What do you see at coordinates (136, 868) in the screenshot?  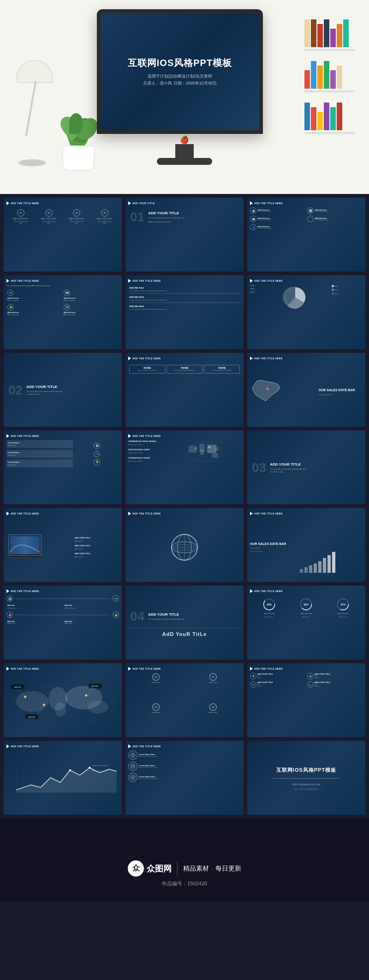 I see `logo-icon: 众` at bounding box center [136, 868].